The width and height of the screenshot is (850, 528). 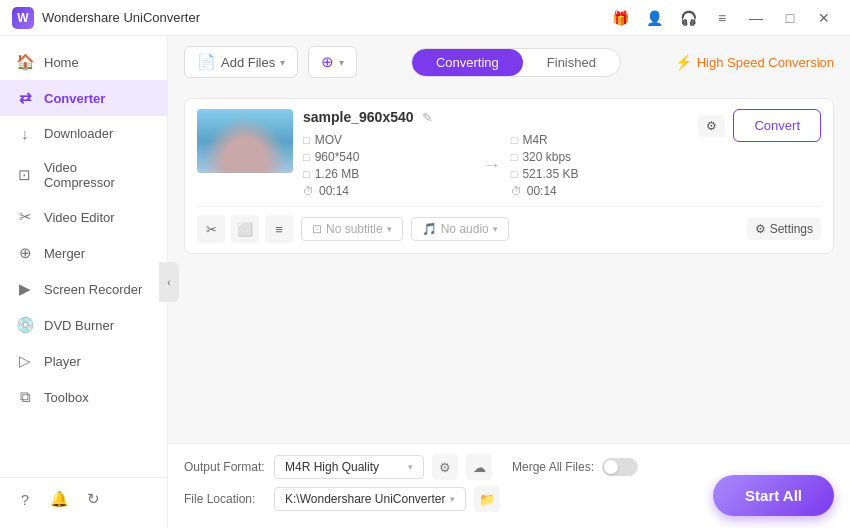 What do you see at coordinates (245, 229) in the screenshot?
I see `file-action-icons: ✂ ⬜ ≡` at bounding box center [245, 229].